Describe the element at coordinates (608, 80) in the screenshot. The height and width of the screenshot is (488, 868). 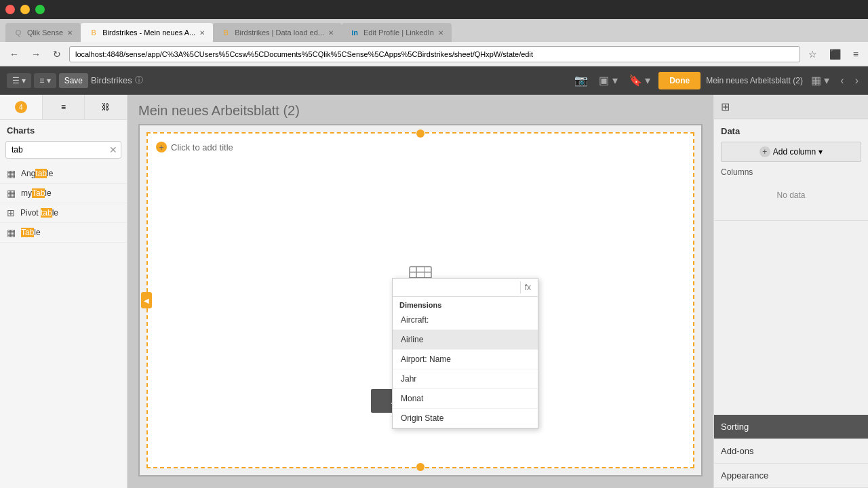
I see `monitor-icon: ▣ ▾` at that location.